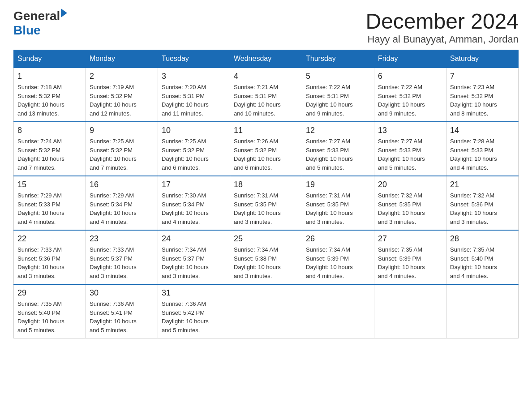 The width and height of the screenshot is (532, 411). I want to click on day-info: Sunrise: 7:36 AM Sunset: 5:42 PM Dayligh…, so click(194, 317).